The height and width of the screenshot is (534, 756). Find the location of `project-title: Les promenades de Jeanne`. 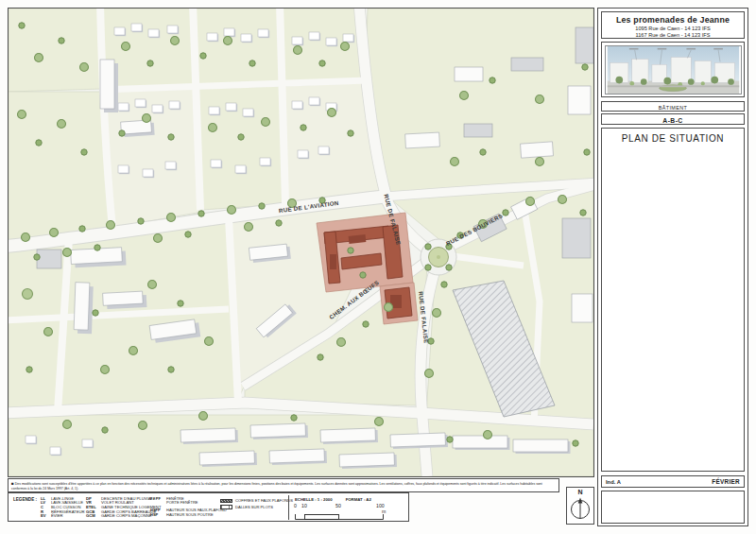

project-title: Les promenades de Jeanne is located at coordinates (673, 20).